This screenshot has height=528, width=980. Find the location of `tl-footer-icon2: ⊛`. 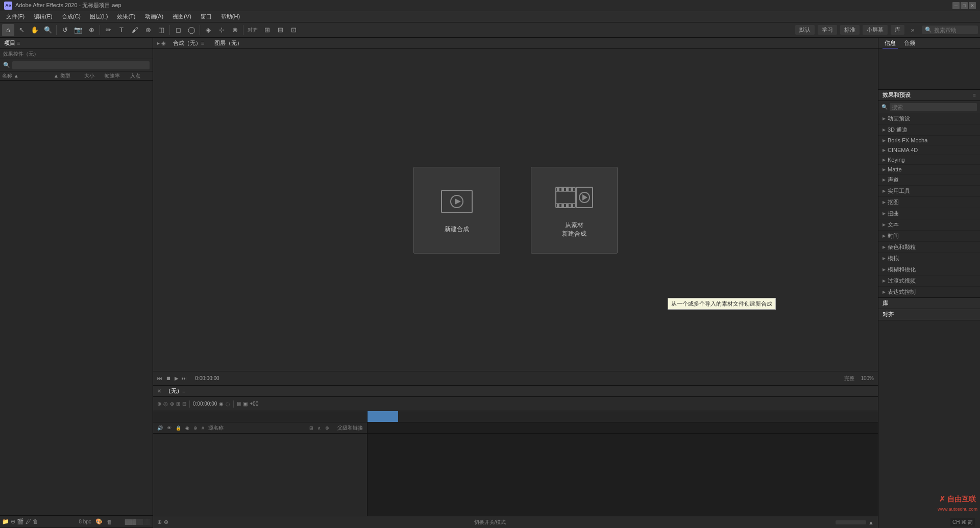

tl-footer-icon2: ⊛ is located at coordinates (166, 522).